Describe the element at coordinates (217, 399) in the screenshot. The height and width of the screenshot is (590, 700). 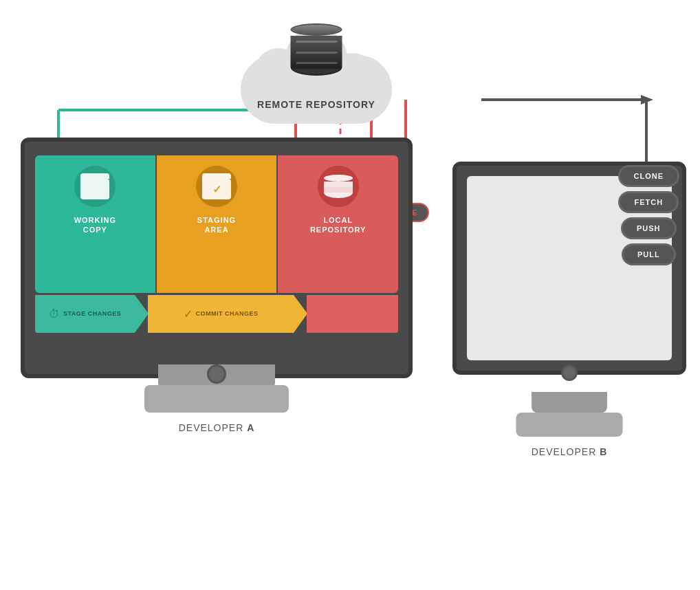
I see `monitor-a-base` at that location.